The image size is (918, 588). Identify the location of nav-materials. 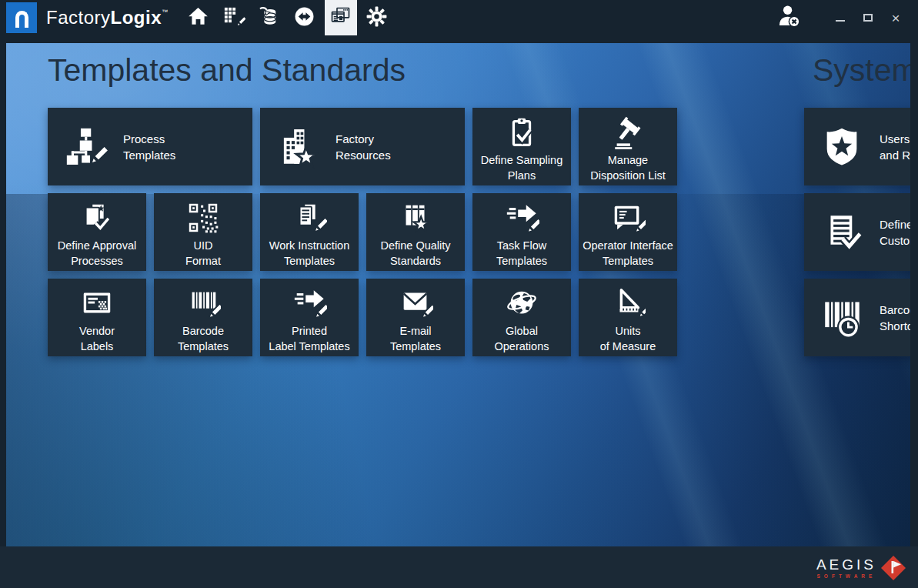
(269, 18).